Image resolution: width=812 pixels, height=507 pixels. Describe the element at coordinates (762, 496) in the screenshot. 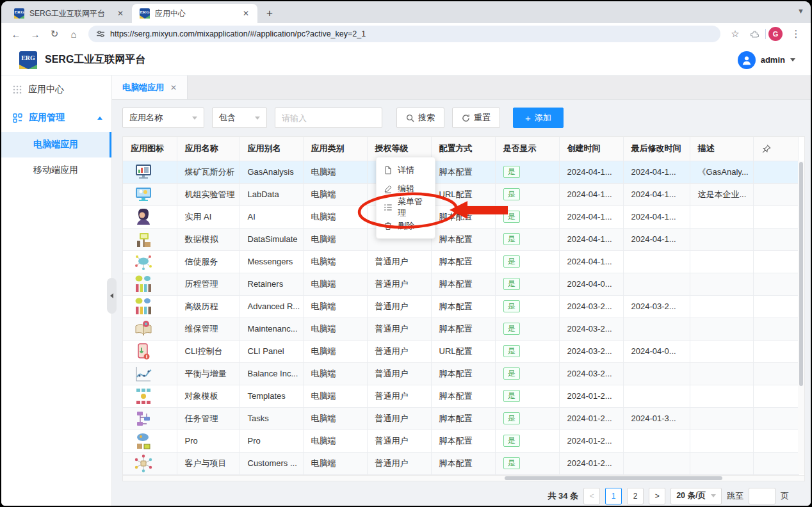

I see `jump-page-input` at that location.